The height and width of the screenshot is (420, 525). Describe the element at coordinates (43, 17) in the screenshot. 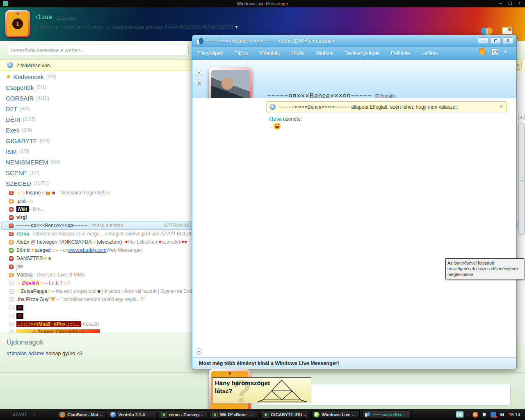

I see `user-name: r1zsa` at that location.